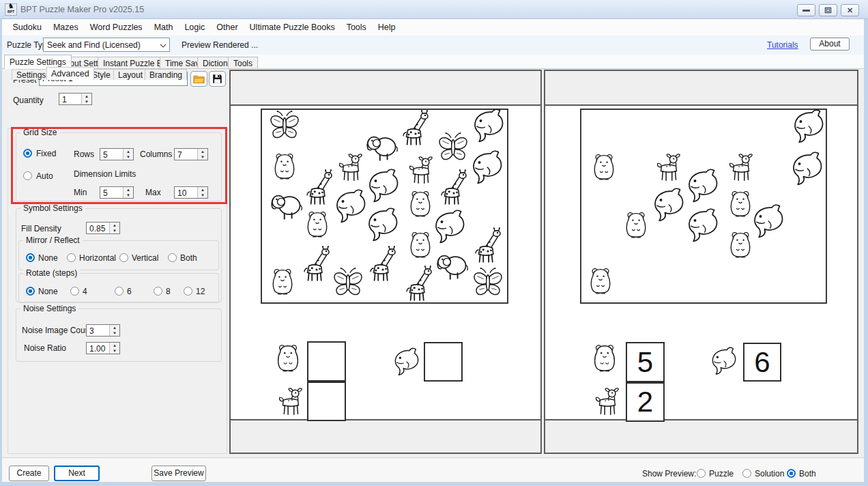 The height and width of the screenshot is (486, 868). Describe the element at coordinates (433, 27) in the screenshot. I see `menu-bar: Sudoku Mazes Word Puzzles Math Logic Oth…` at that location.